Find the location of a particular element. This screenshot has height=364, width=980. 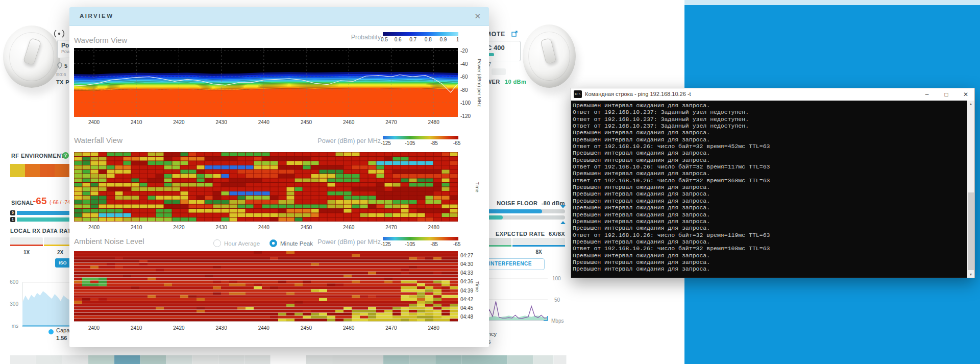

signal-range: (-66 / -74) is located at coordinates (61, 202).